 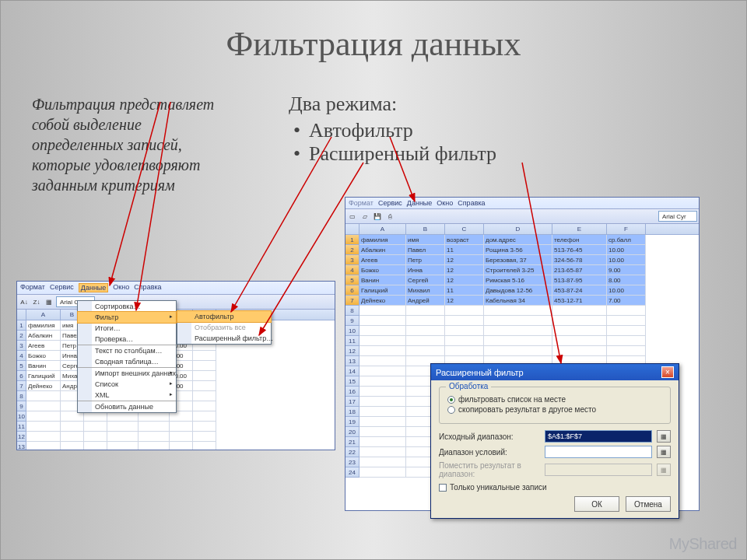 I want to click on table-cell: Сергей, so click(x=426, y=280).